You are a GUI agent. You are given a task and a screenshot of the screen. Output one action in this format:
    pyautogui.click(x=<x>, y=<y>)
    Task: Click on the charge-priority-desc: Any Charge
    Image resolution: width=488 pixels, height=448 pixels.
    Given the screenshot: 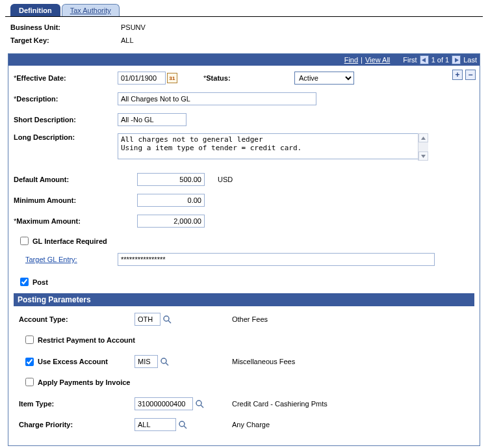 What is the action you would take?
    pyautogui.click(x=251, y=425)
    